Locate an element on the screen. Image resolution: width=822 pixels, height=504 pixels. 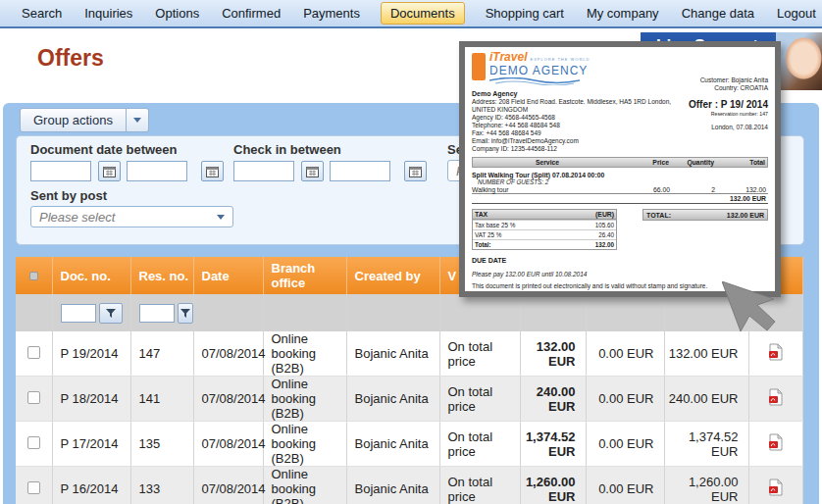
logo-brand: iTravel is located at coordinates (508, 57).